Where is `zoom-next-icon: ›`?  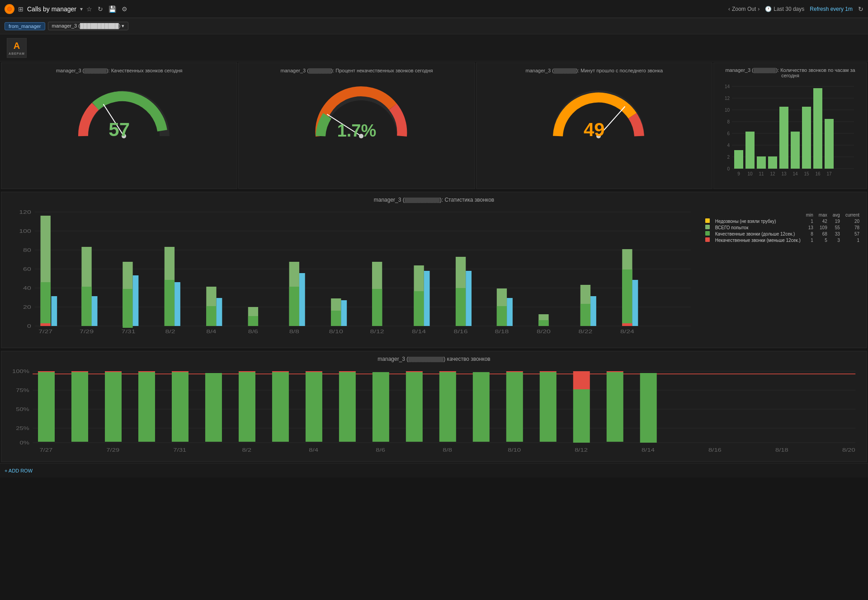
zoom-next-icon: › is located at coordinates (759, 9).